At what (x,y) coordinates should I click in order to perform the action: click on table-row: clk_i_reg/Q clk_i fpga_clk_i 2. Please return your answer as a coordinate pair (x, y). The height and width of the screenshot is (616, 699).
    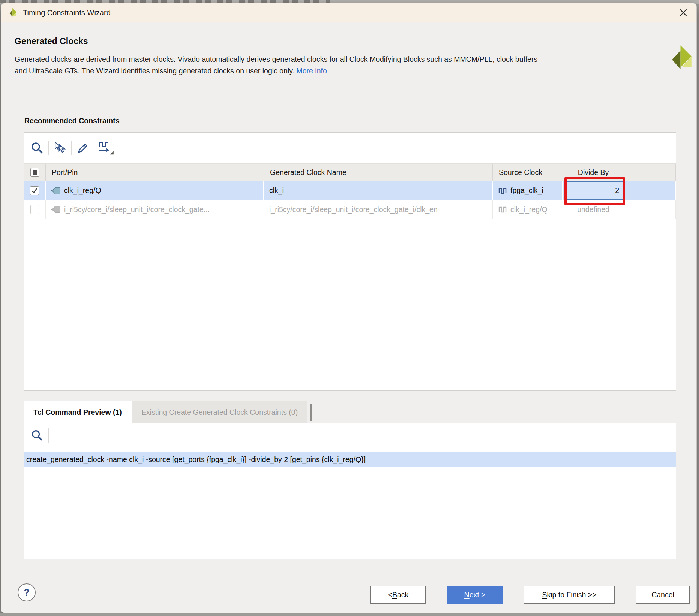
    Looking at the image, I should click on (350, 190).